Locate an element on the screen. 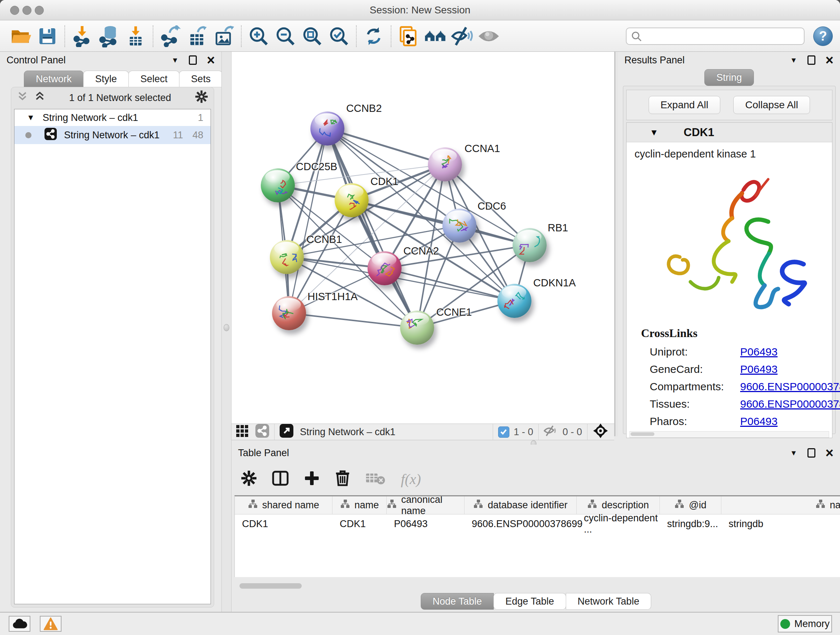 The height and width of the screenshot is (635, 840). selected-items-checkbox is located at coordinates (504, 432).